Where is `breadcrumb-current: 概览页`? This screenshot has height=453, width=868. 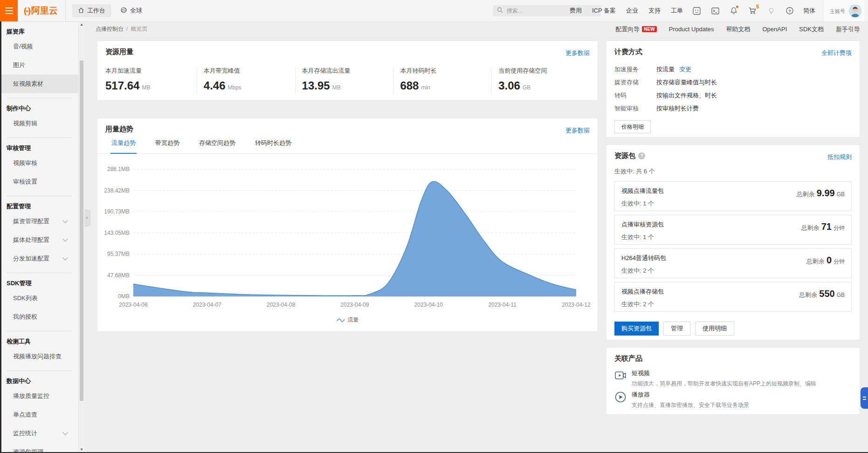
breadcrumb-current: 概览页 is located at coordinates (139, 29).